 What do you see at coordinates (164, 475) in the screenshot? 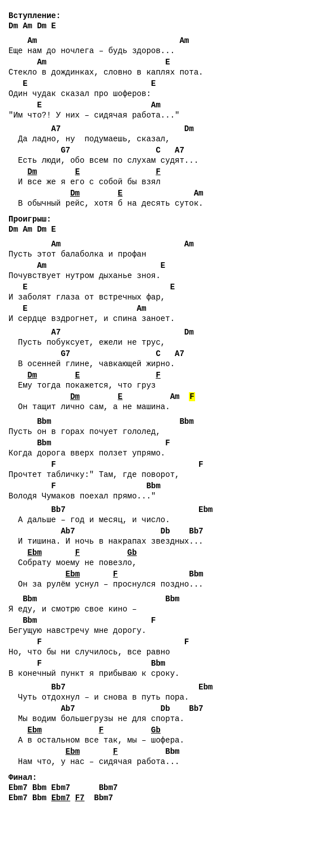
I see `lyric-line: Прочтет табличку:" Там, где поворот,` at bounding box center [164, 475].